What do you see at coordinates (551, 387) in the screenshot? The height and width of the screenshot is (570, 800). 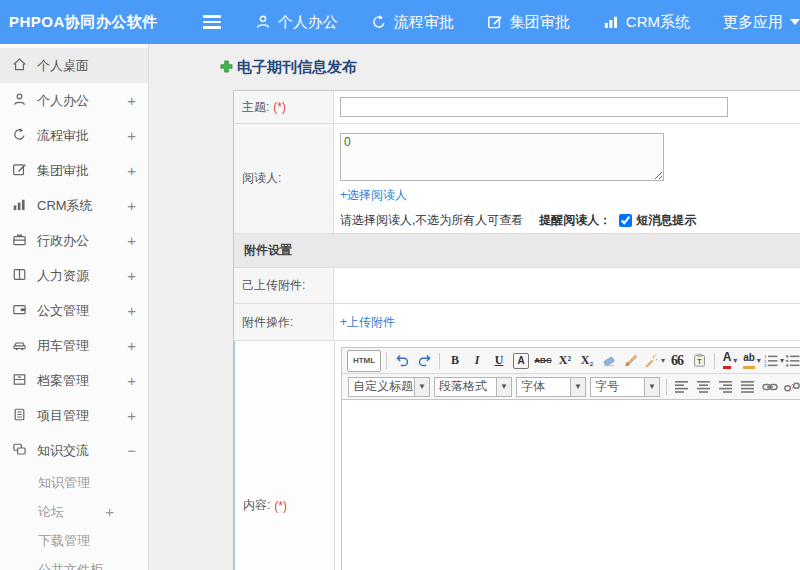 I see `font-family-select: 字体▼` at bounding box center [551, 387].